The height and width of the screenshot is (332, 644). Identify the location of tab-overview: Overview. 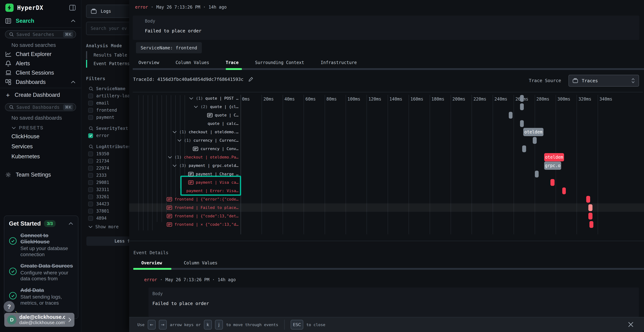
(149, 62).